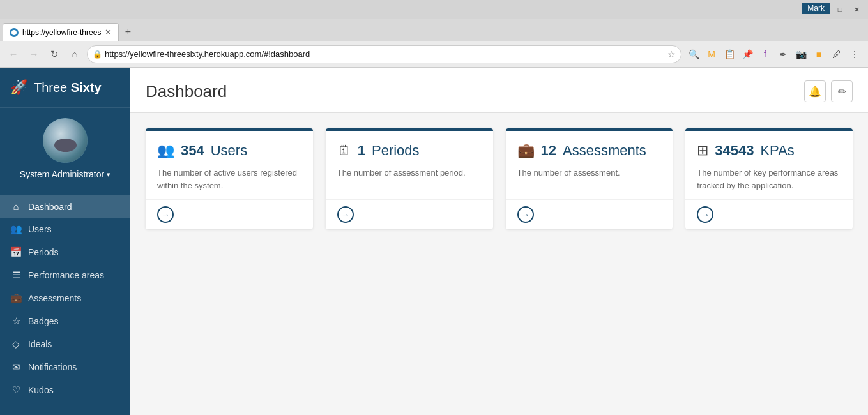 Image resolution: width=868 pixels, height=415 pixels. I want to click on extension-5: f, so click(765, 54).